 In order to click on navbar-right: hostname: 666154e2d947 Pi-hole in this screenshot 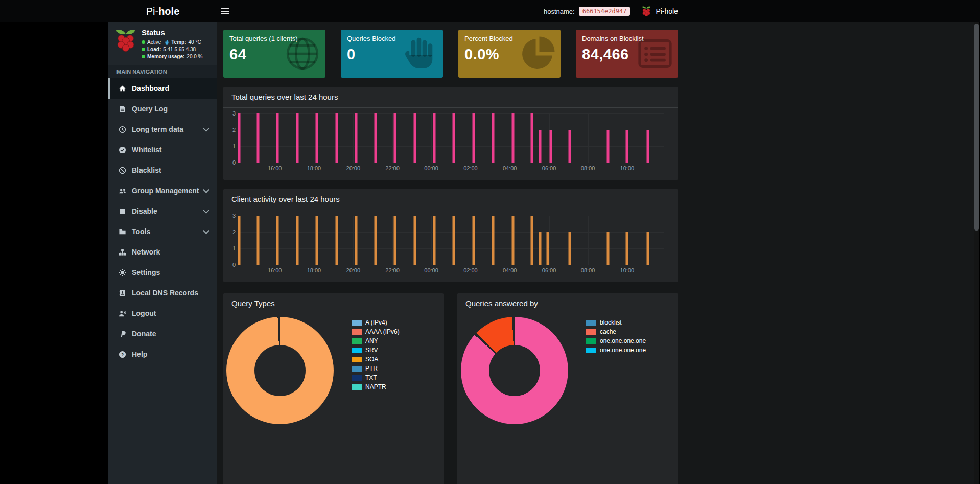, I will do `click(611, 11)`.